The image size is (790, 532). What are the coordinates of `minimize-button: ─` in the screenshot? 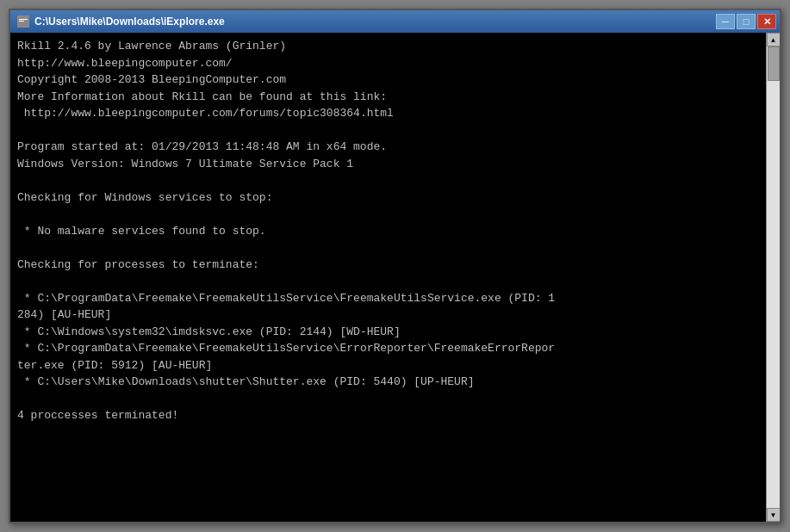 It's located at (725, 22).